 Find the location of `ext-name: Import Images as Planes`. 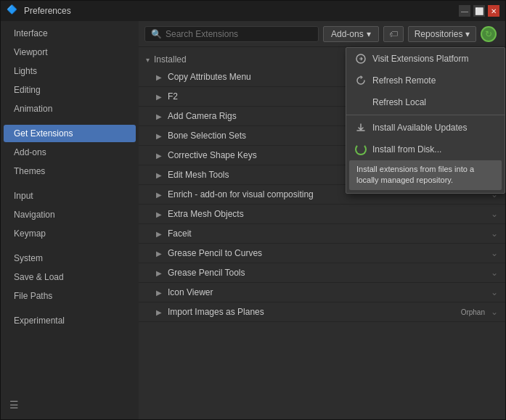

ext-name: Import Images as Planes is located at coordinates (314, 312).